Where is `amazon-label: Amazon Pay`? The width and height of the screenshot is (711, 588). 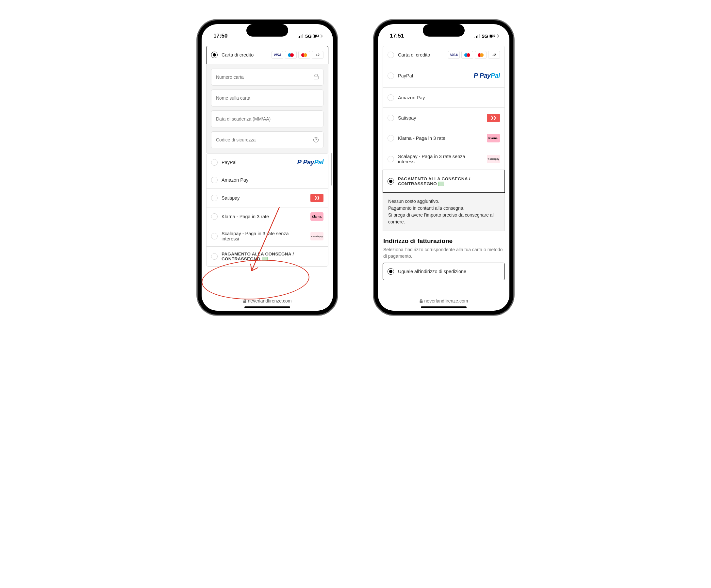 amazon-label: Amazon Pay is located at coordinates (449, 97).